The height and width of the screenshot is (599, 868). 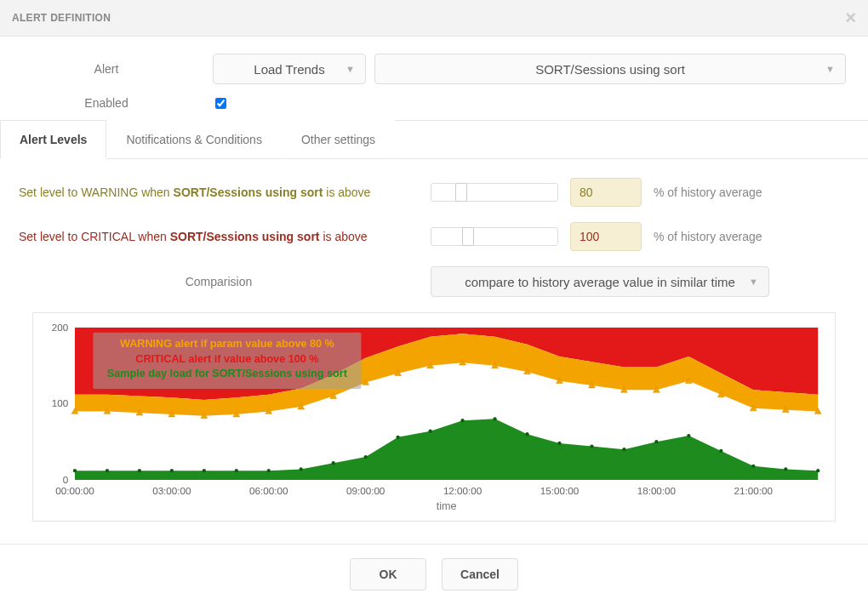 What do you see at coordinates (60, 327) in the screenshot?
I see `y-tick-label: 200` at bounding box center [60, 327].